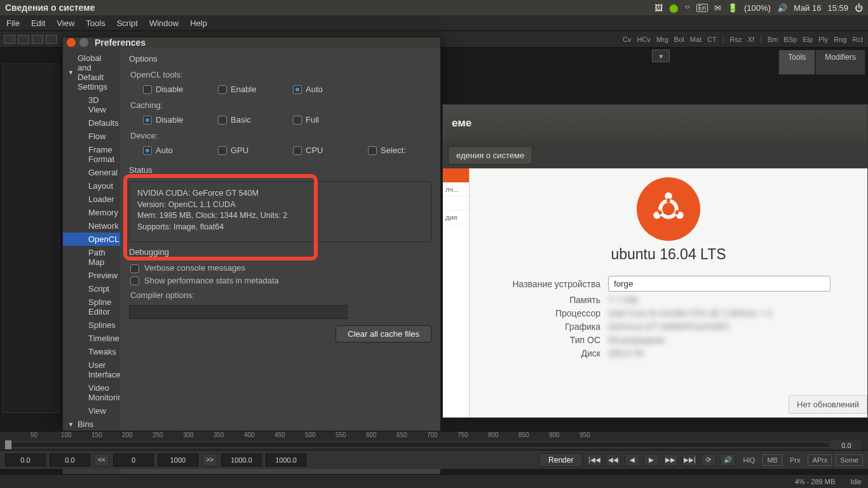 The image size is (868, 488). I want to click on nav-item-memory: Memory, so click(92, 212).